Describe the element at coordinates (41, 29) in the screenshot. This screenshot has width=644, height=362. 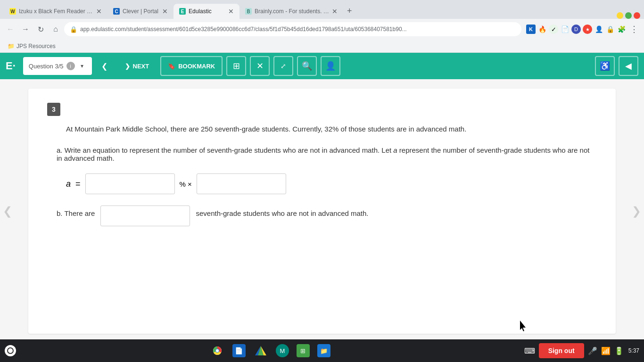
I see `reload-button: ↻` at that location.